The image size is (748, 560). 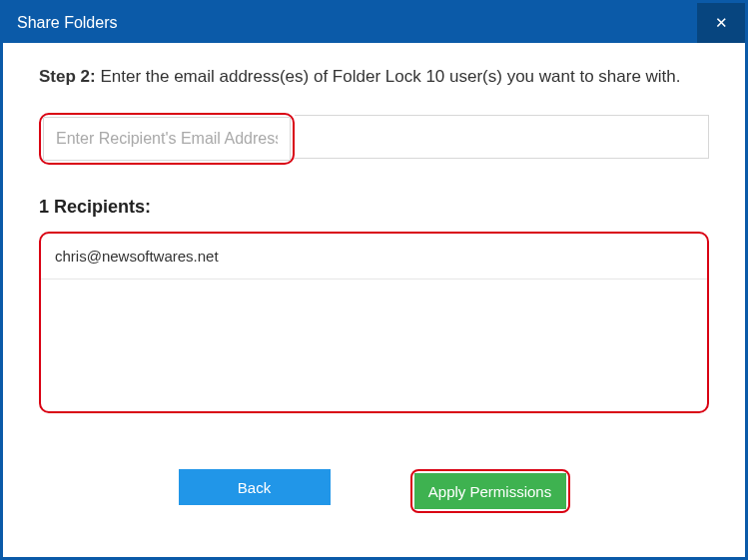 I want to click on window-title: Share Folders, so click(x=68, y=23).